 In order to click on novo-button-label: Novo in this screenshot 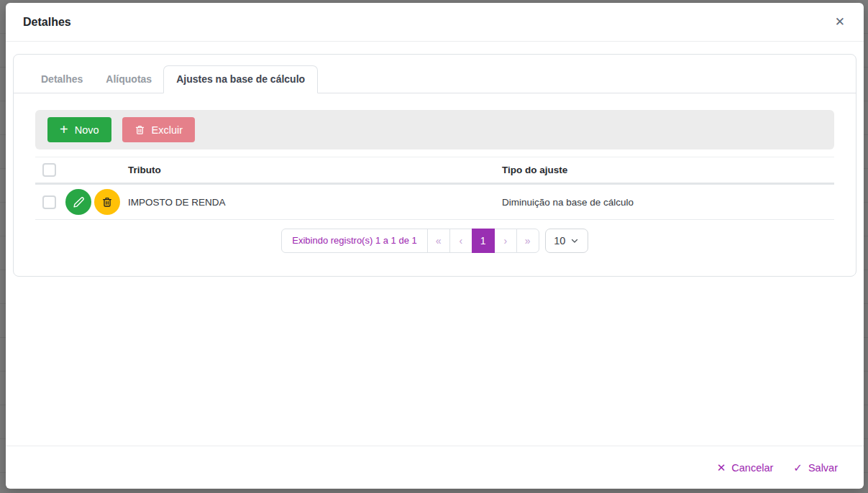, I will do `click(87, 130)`.